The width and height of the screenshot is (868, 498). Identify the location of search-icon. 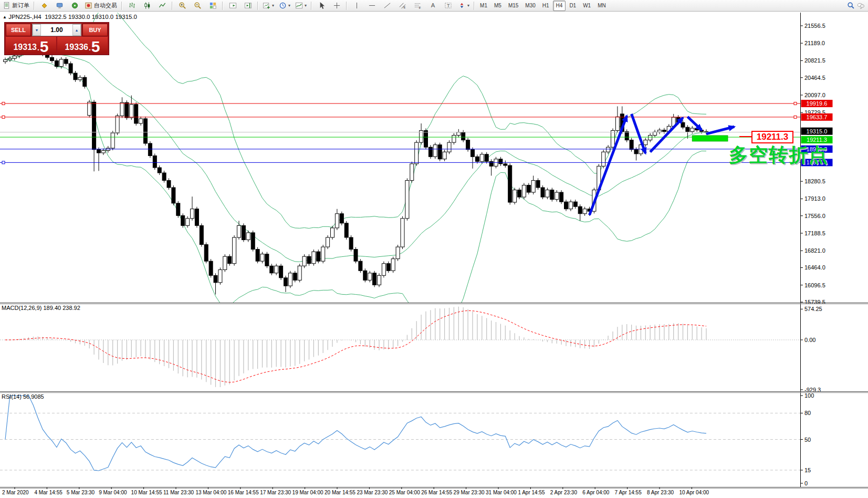
(851, 5).